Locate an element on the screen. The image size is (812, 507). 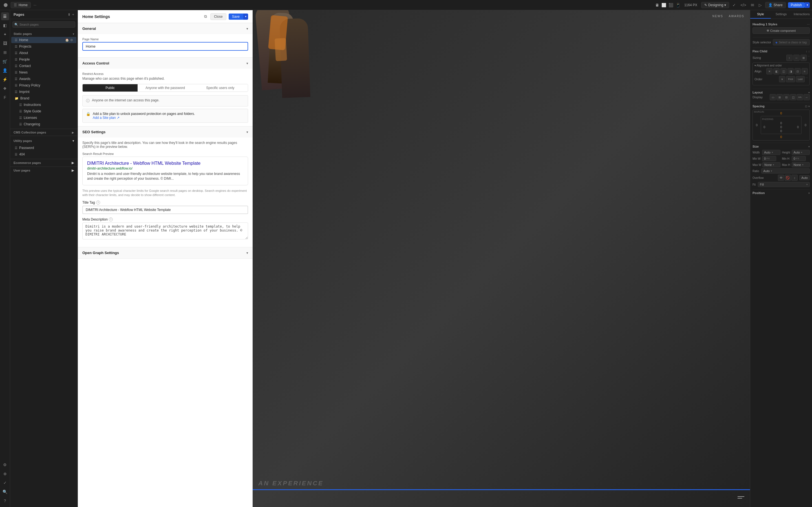
display-grid: ⊟ is located at coordinates (786, 97).